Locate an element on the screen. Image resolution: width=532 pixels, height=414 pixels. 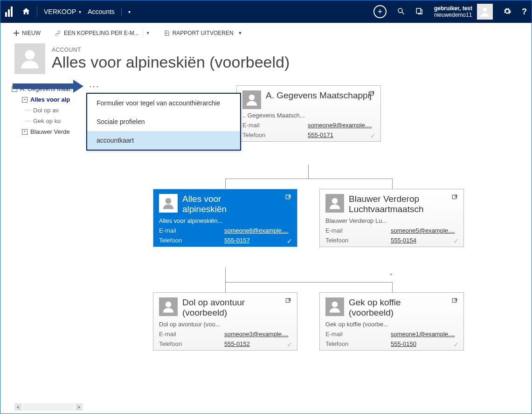
scroll-right-icon: > is located at coordinates (79, 407).